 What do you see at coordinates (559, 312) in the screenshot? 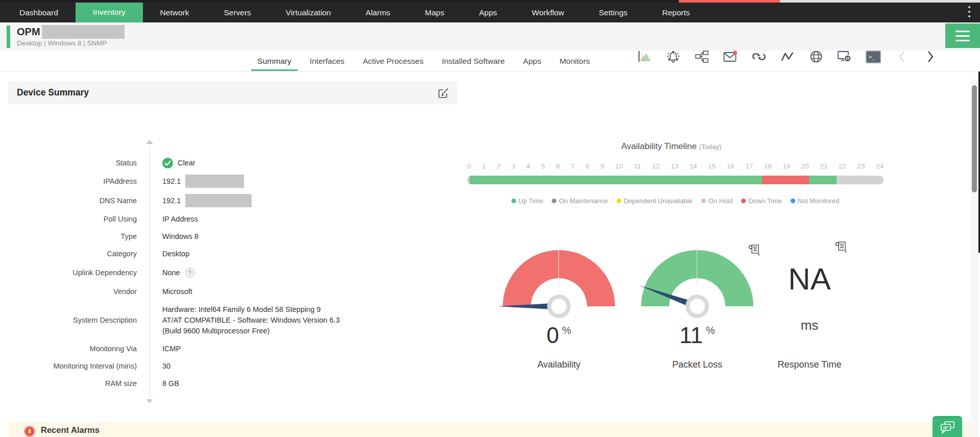
I see `availability-gauge: 0% Availability` at bounding box center [559, 312].